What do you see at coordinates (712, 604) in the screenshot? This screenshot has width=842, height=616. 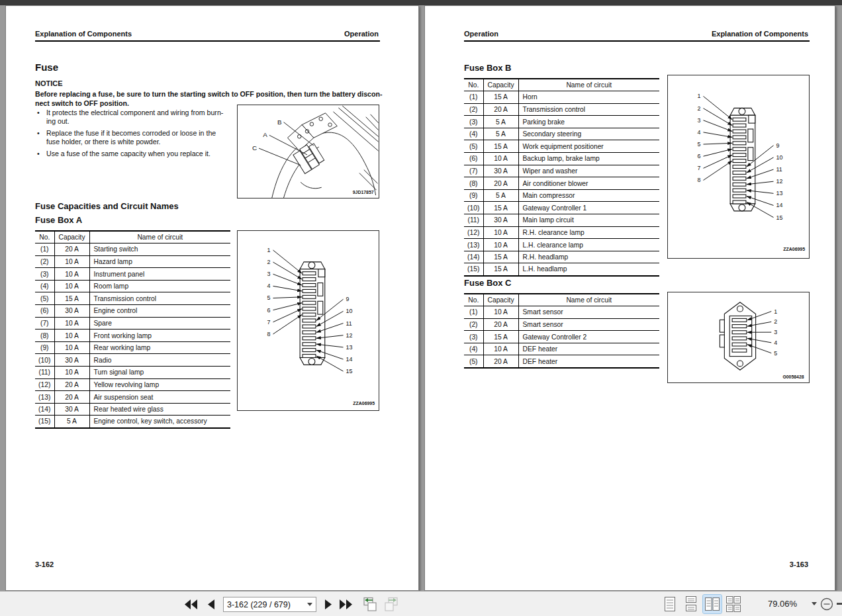 I see `layout-two-page-button` at bounding box center [712, 604].